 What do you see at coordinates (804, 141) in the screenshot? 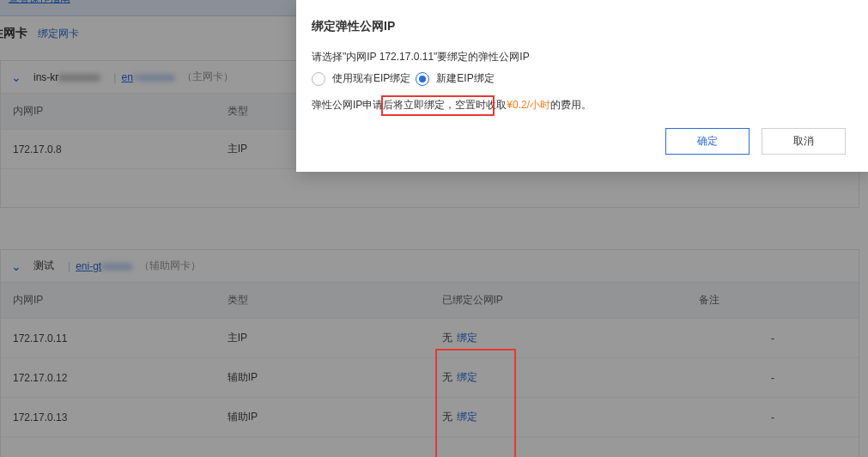
I see `cancel-button: 取消` at bounding box center [804, 141].